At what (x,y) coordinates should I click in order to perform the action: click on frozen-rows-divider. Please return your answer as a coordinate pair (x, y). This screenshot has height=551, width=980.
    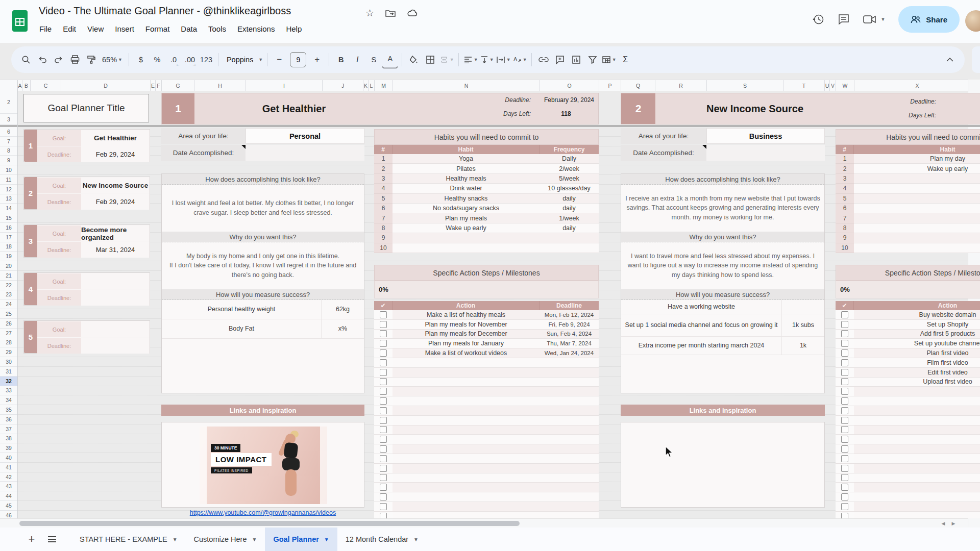
    Looking at the image, I should click on (490, 126).